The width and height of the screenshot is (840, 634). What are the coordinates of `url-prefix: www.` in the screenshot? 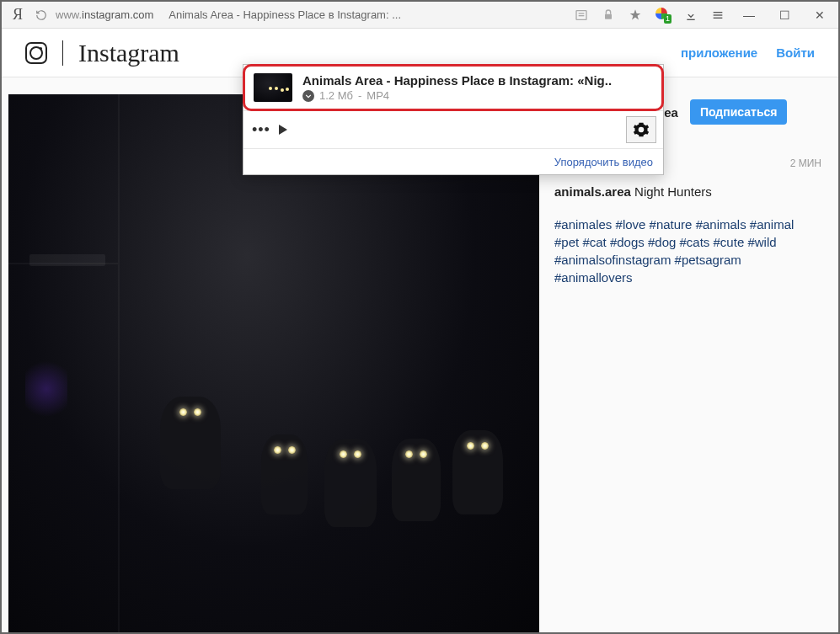 It's located at (69, 15).